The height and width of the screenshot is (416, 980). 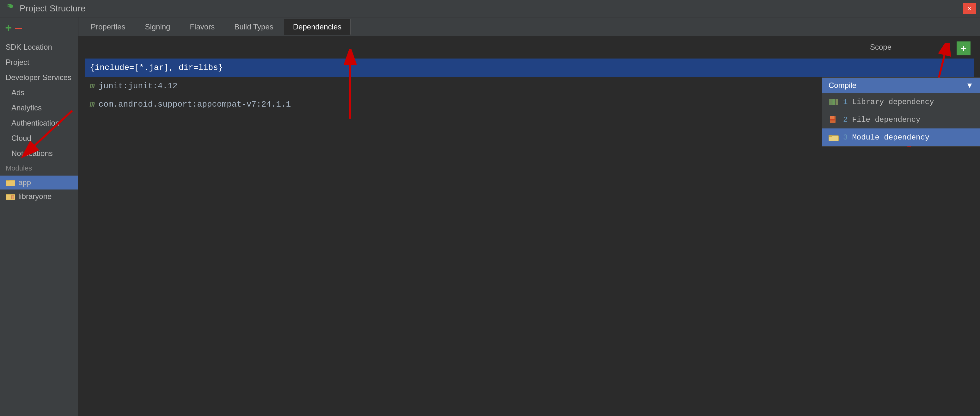 I want to click on sidebar-toolbar: + —, so click(x=39, y=29).